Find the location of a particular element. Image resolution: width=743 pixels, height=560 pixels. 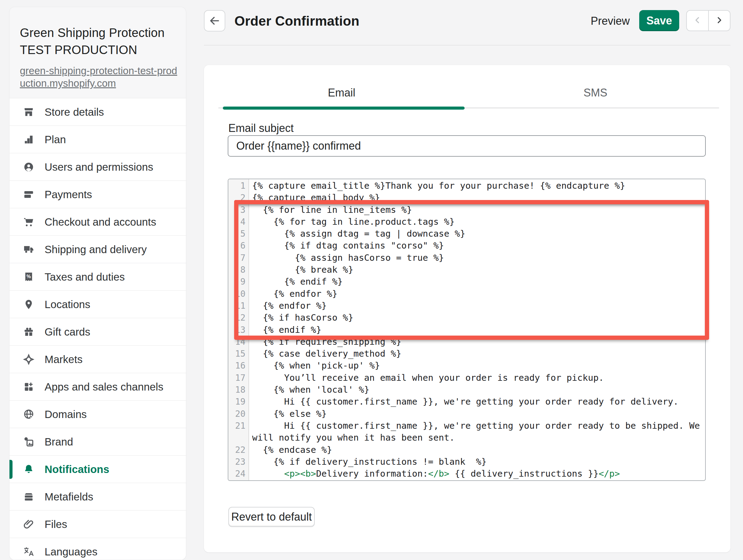

sidebar-item-notifications: Notifications is located at coordinates (97, 469).